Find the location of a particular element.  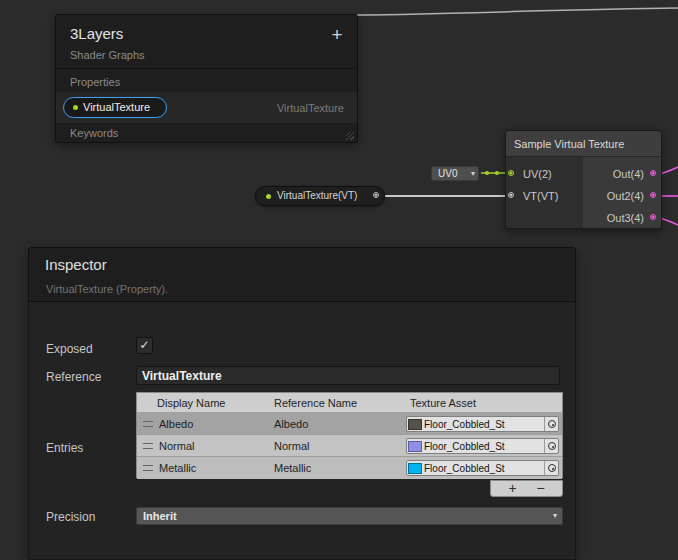

entry-row-normal: Normal Normal Floor_Cobbled_St is located at coordinates (350, 446).